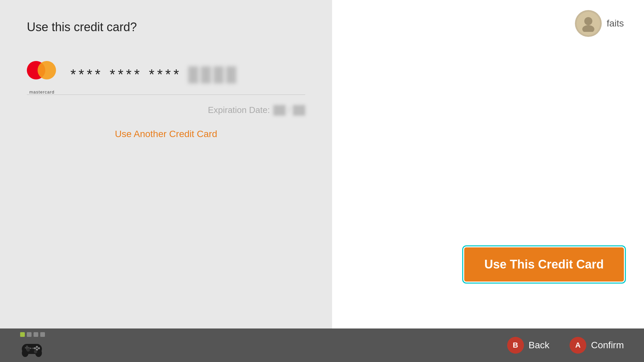 Image resolution: width=644 pixels, height=362 pixels. What do you see at coordinates (289, 110) in the screenshot?
I see `expiration-value: ██ / ██` at bounding box center [289, 110].